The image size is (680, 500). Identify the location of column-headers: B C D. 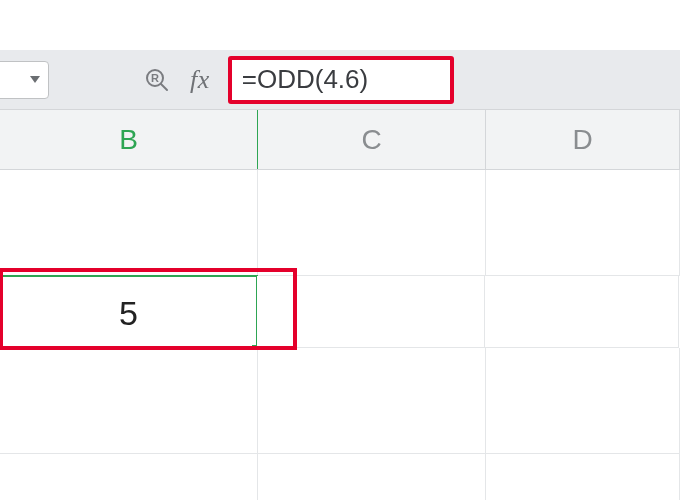
(340, 140).